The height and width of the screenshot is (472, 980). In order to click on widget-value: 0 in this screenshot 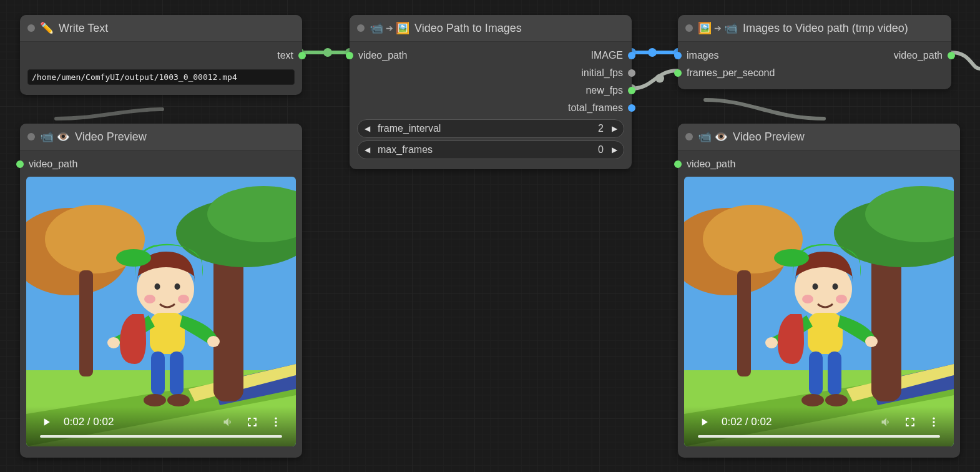, I will do `click(600, 150)`.